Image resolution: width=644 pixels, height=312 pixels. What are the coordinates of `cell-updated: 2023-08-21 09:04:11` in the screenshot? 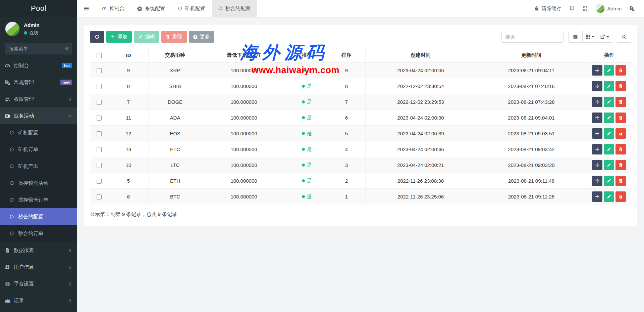 It's located at (531, 71).